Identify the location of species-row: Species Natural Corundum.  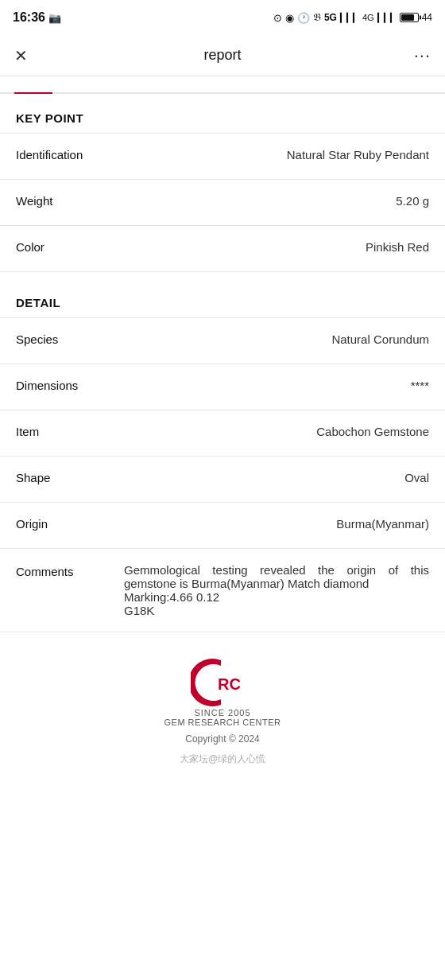
(222, 341).